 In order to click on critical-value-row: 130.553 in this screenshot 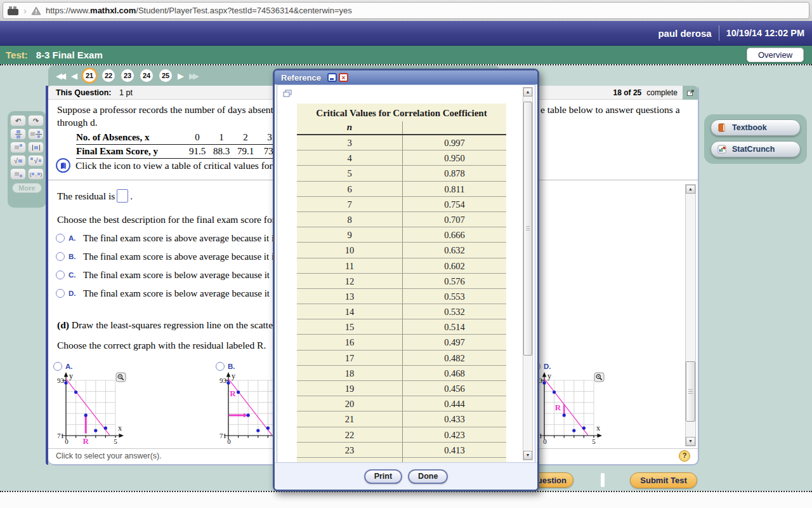, I will do `click(402, 297)`.